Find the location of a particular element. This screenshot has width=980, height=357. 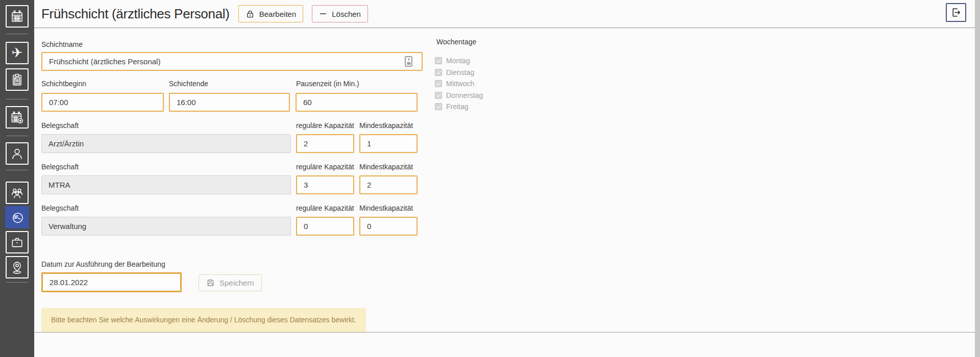

calendar-icon is located at coordinates (17, 16).